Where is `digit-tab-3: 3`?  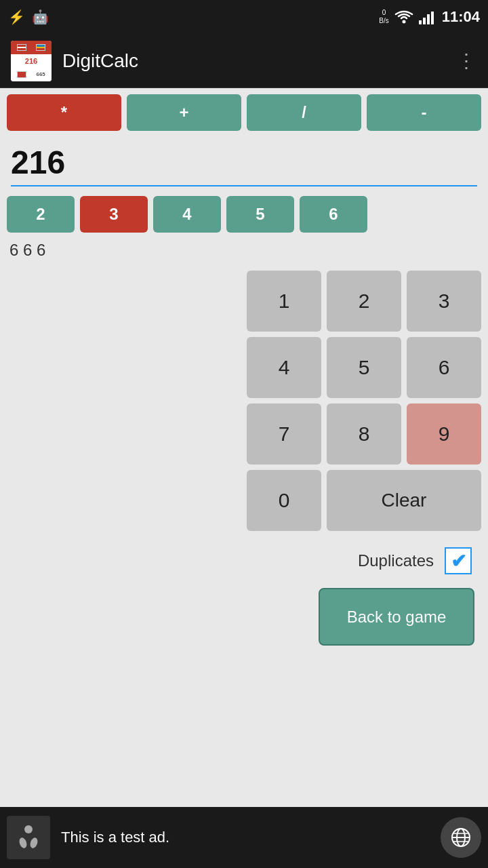 digit-tab-3: 3 is located at coordinates (114, 214).